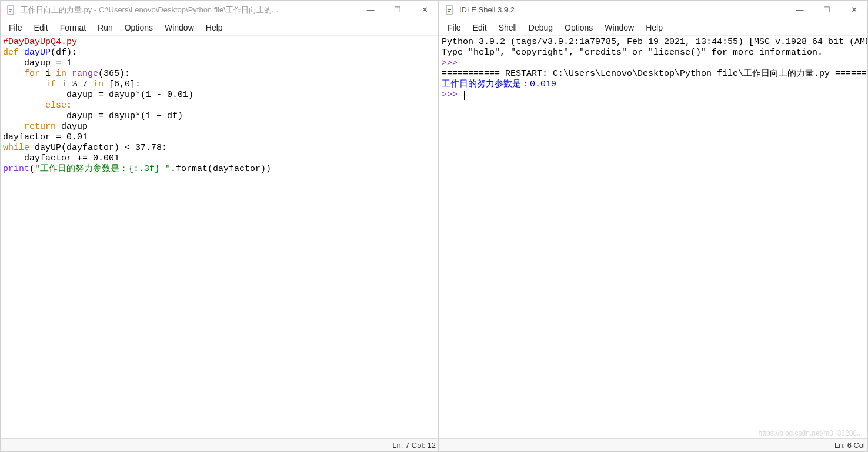 This screenshot has height=452, width=868. Describe the element at coordinates (105, 28) in the screenshot. I see `menu-run: Run` at that location.